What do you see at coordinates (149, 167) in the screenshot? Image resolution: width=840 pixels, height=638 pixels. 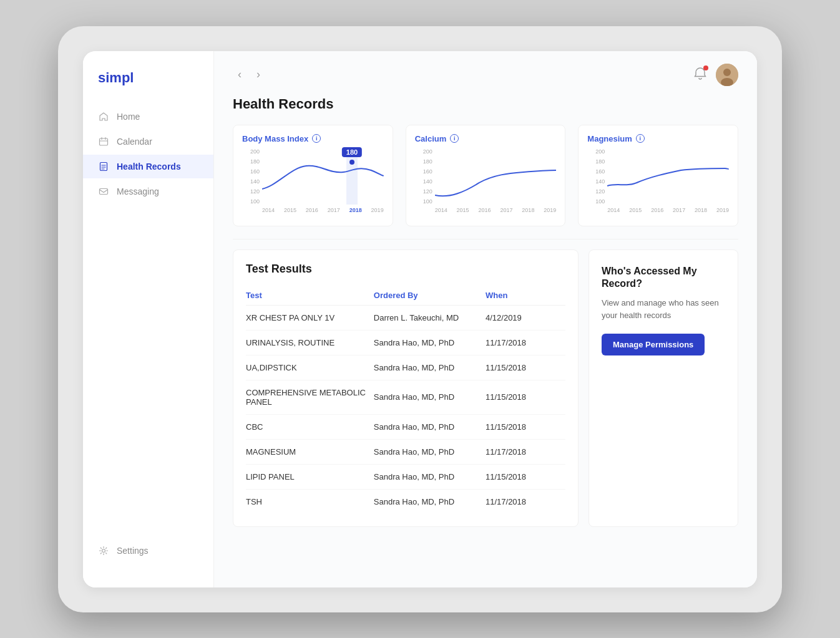 I see `sidebar-item-health-records: Health Records` at bounding box center [149, 167].